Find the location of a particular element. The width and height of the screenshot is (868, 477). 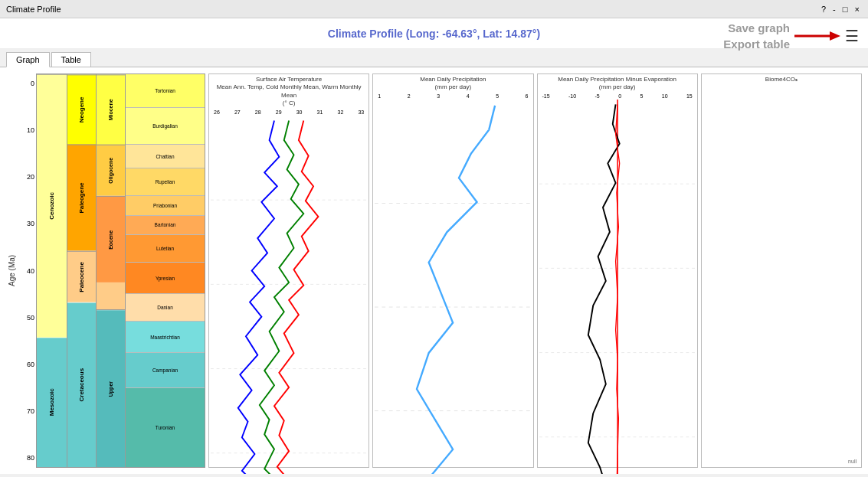

sat-chart-area: MAT CMM WMM is located at coordinates (289, 295).